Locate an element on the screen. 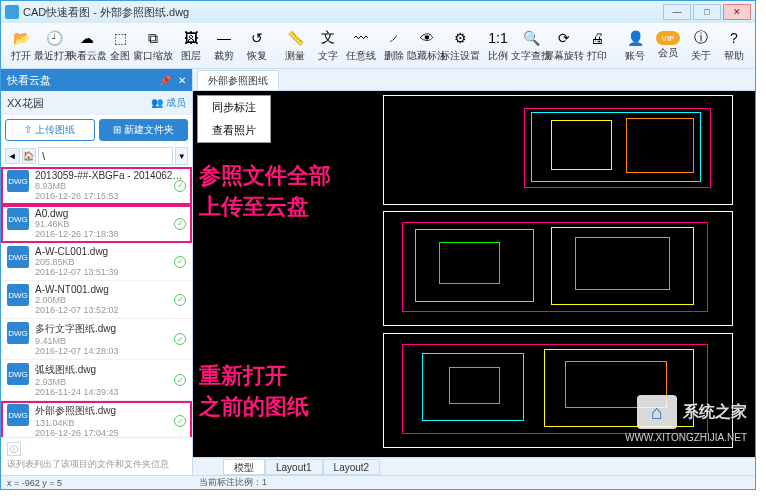 The width and height of the screenshot is (766, 500). menu-item: 同步标注 is located at coordinates (234, 108).